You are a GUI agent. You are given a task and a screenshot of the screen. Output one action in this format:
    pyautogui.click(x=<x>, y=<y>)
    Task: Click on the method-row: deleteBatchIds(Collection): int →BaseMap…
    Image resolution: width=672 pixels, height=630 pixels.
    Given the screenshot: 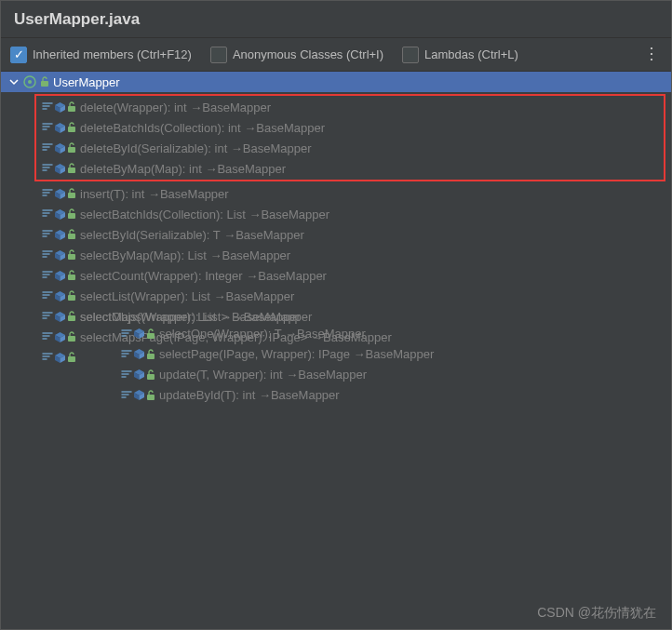 What is the action you would take?
    pyautogui.click(x=350, y=127)
    